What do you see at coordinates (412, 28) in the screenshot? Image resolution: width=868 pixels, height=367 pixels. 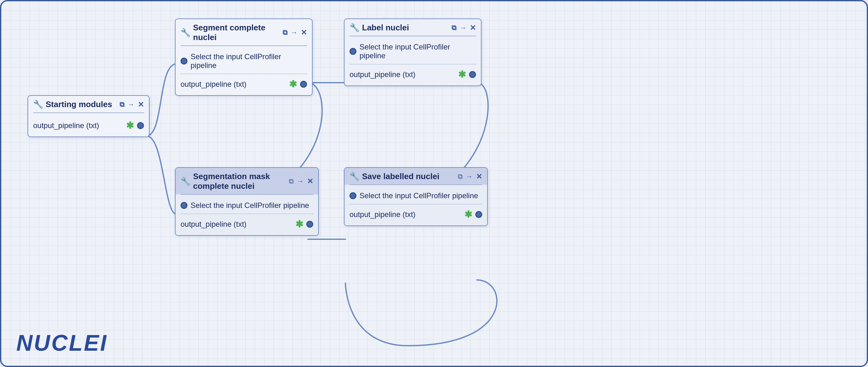 I see `node-header-label: 🔧 Label nuclei ⧉ → ✕` at bounding box center [412, 28].